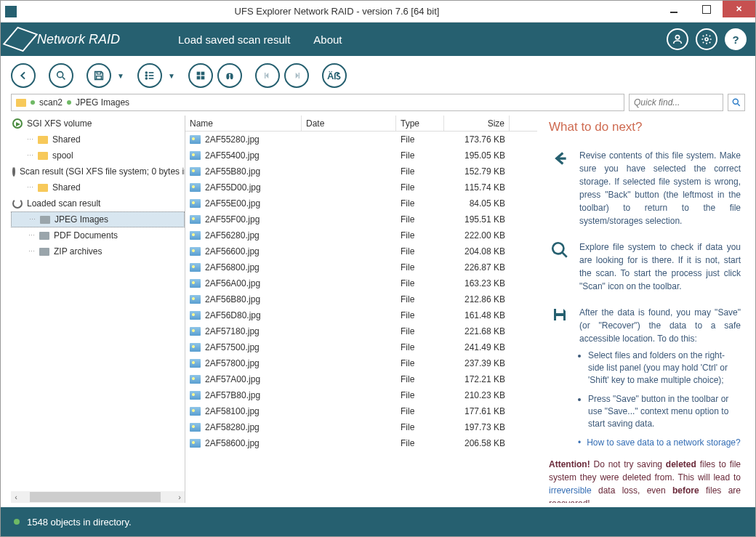 This screenshot has width=756, height=537. Describe the element at coordinates (233, 315) in the screenshot. I see `file-name: 2AF56D80.jpg` at that location.